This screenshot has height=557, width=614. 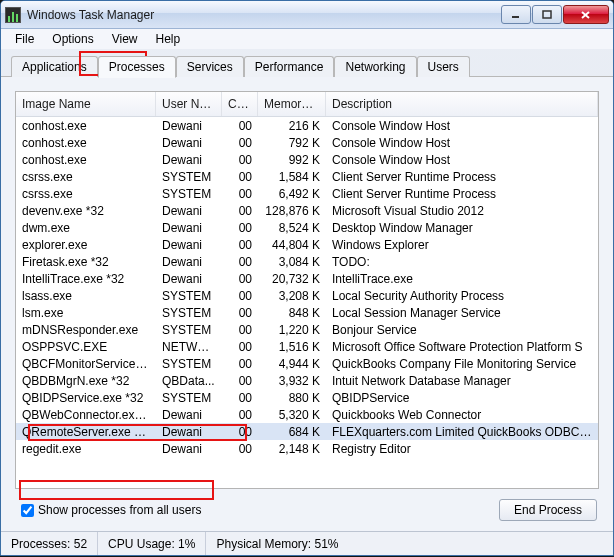 What do you see at coordinates (307, 210) in the screenshot?
I see `table-row: devenv.exe *32Dewani00128,876 KMicrosoft…` at bounding box center [307, 210].